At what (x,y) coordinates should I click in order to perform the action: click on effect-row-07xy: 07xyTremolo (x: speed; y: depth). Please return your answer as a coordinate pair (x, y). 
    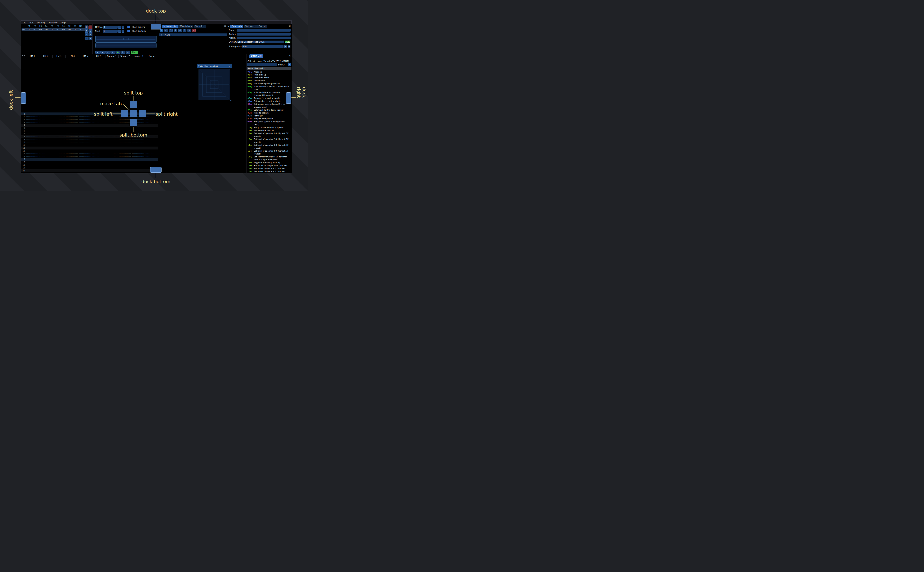
    Looking at the image, I should click on (269, 98).